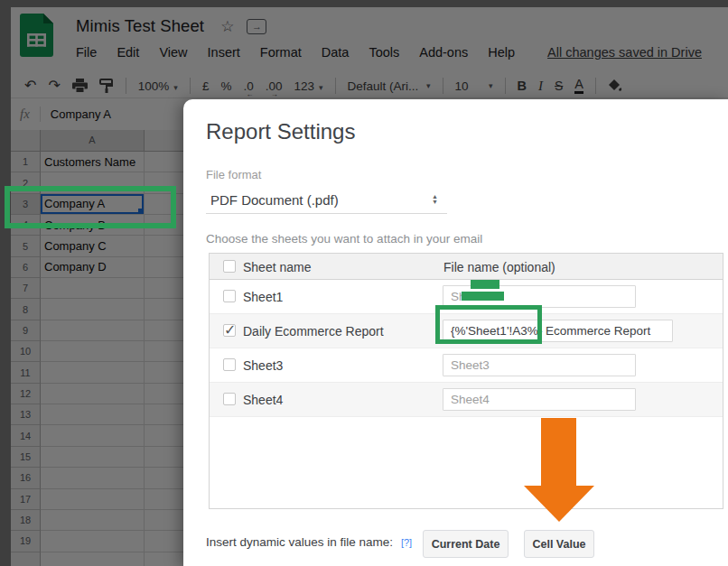 The image size is (728, 566). Describe the element at coordinates (559, 543) in the screenshot. I see `cell-value-button: Cell Value` at that location.